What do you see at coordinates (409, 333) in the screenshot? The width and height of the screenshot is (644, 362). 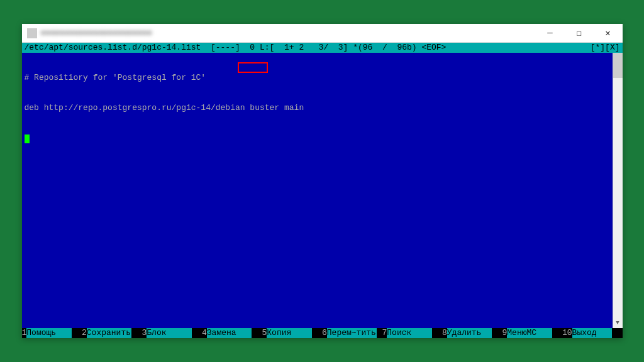 I see `fkey-7-label: Поиск` at bounding box center [409, 333].